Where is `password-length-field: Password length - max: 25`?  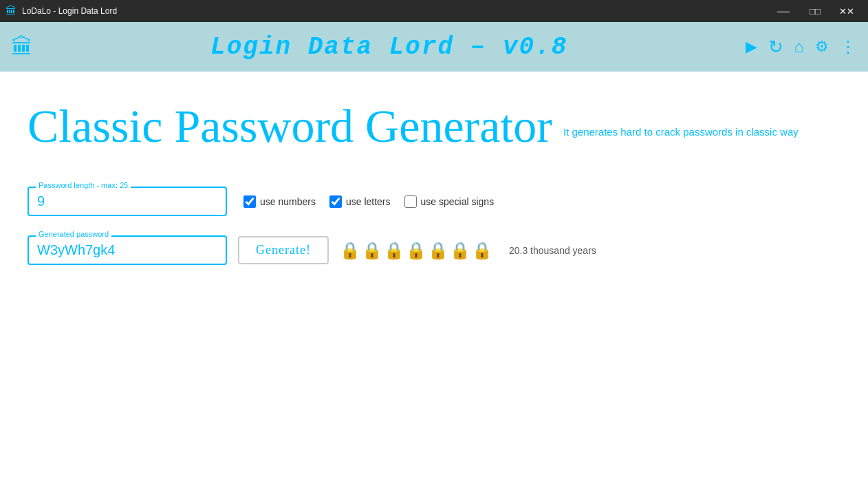 password-length-field: Password length - max: 25 is located at coordinates (127, 201).